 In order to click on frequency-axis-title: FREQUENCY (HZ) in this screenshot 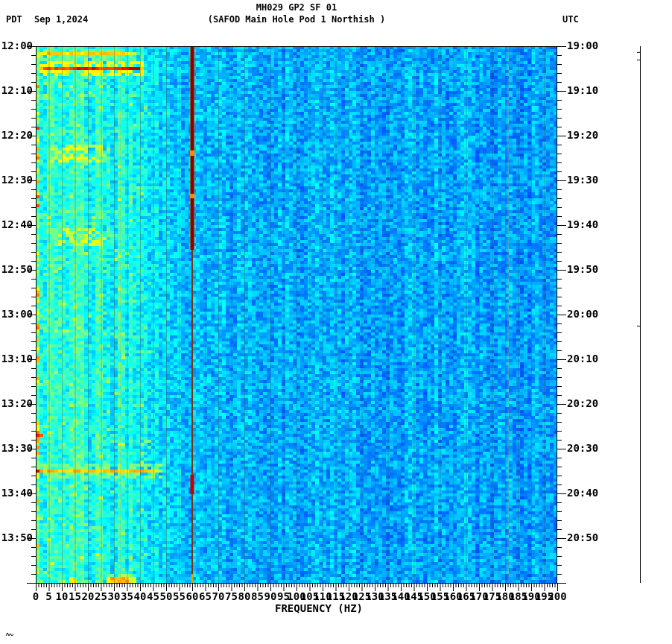, I will do `click(319, 608)`.